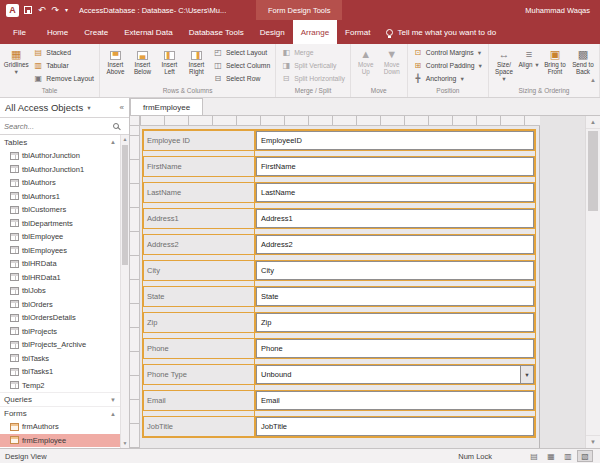 This screenshot has height=463, width=600. Describe the element at coordinates (42, 10) in the screenshot. I see `undo-icon: ↶` at that location.